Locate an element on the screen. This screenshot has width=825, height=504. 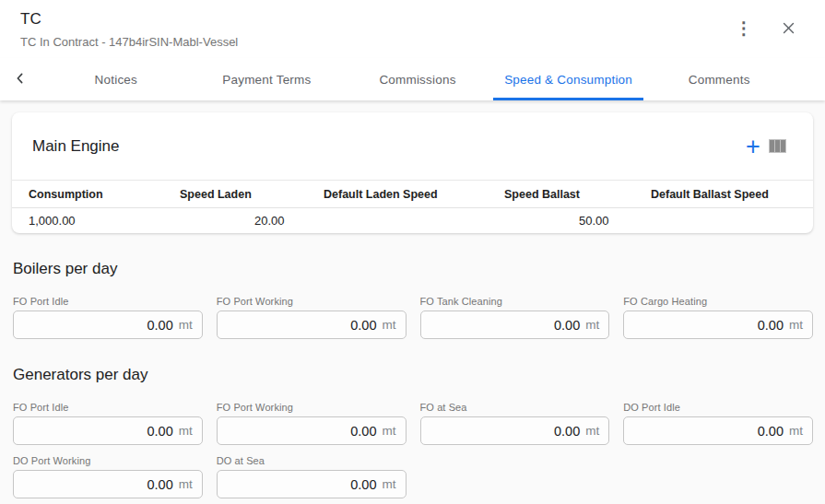
tab-bar: Notices Payment Terms Commissions Speed … is located at coordinates (413, 79).